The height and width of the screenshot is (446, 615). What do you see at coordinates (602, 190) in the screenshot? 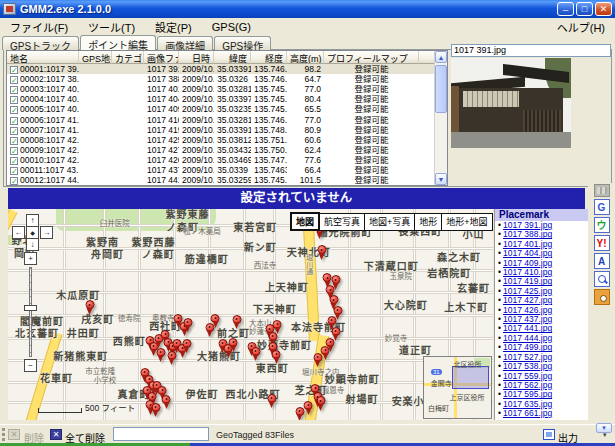
I see `app-thumbnail-icon` at bounding box center [602, 190].